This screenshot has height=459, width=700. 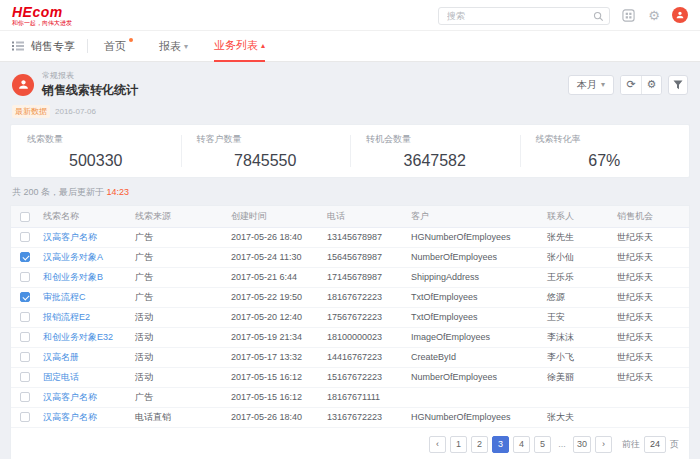 What do you see at coordinates (42, 12) in the screenshot?
I see `logo-text: HEcom` at bounding box center [42, 12].